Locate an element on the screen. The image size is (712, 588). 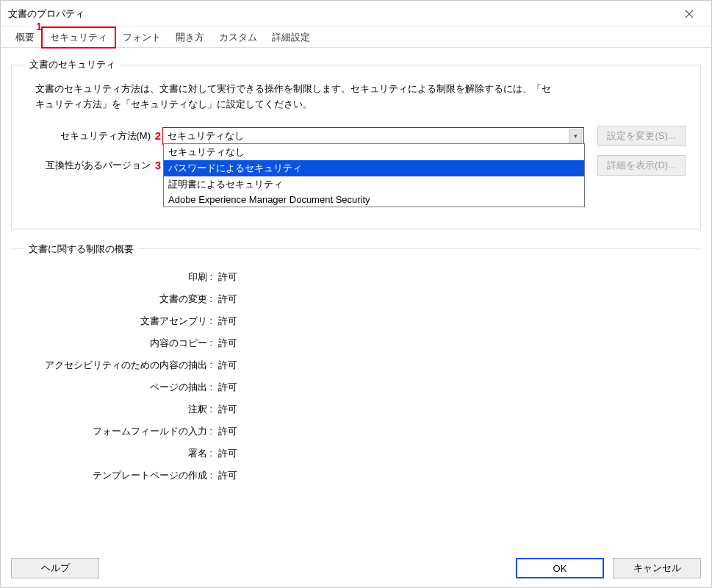
security-method-dropdown: セキュリティなし パスワードによるセキュリティ 証明書によるセキュリティ Ado… is located at coordinates (374, 175).